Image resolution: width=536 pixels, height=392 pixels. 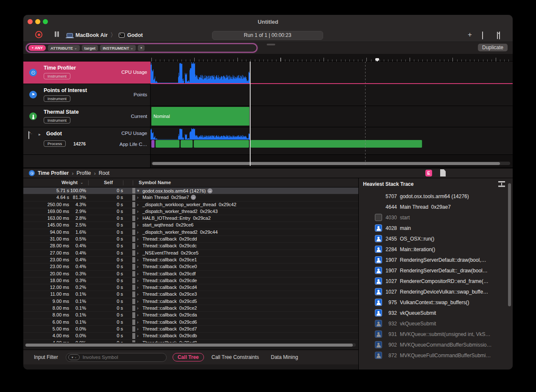 What do you see at coordinates (191, 294) in the screenshot?
I see `table-row: 11.00 ms 0.1% 0 s › Thread::callback 0x2…` at bounding box center [191, 294].